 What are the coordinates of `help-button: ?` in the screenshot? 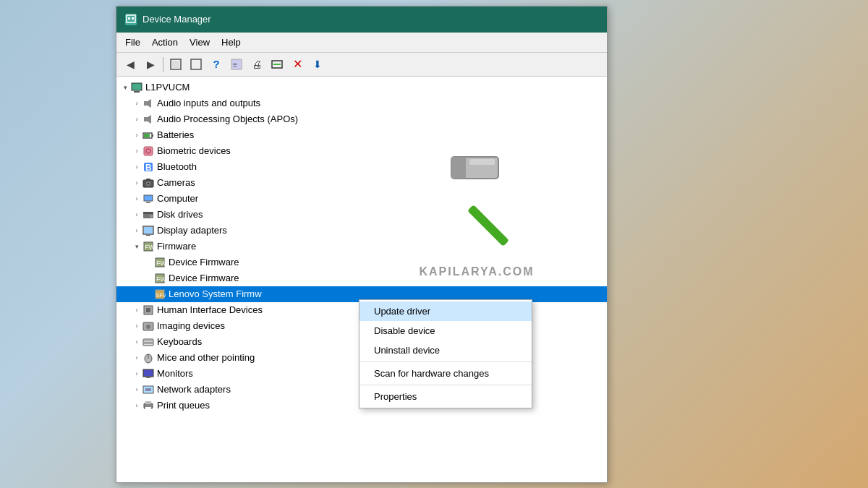 It's located at (216, 64).